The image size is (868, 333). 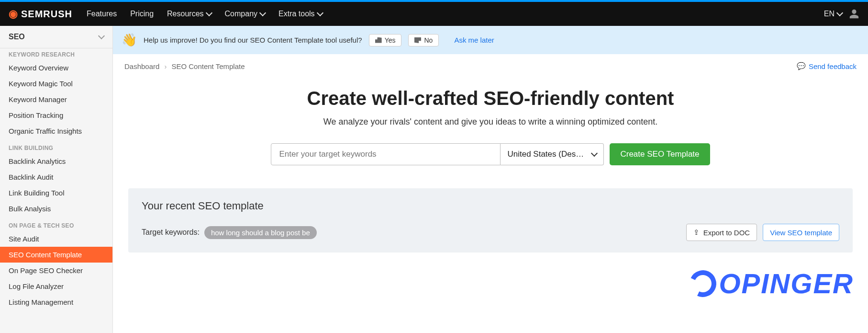 What do you see at coordinates (659, 154) in the screenshot?
I see `create-template-button: Create SEO Template` at bounding box center [659, 154].